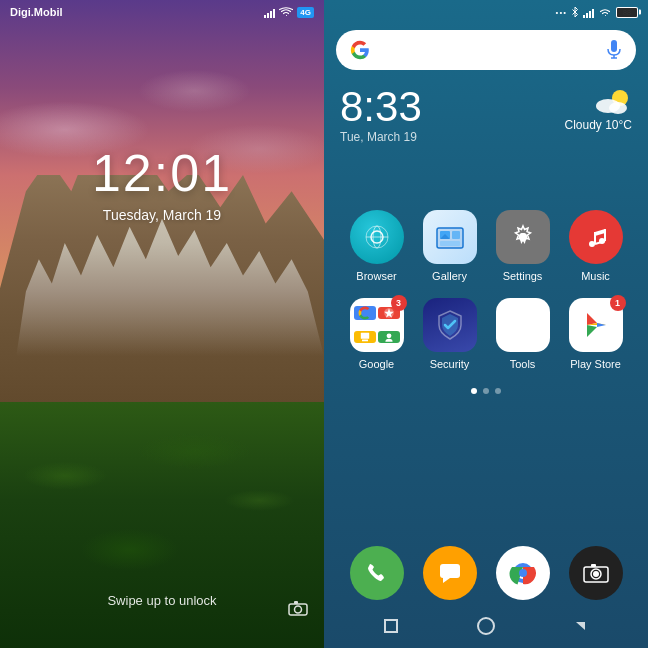 The height and width of the screenshot is (648, 648). What do you see at coordinates (596, 276) in the screenshot?
I see `app-music-label: Music` at bounding box center [596, 276].